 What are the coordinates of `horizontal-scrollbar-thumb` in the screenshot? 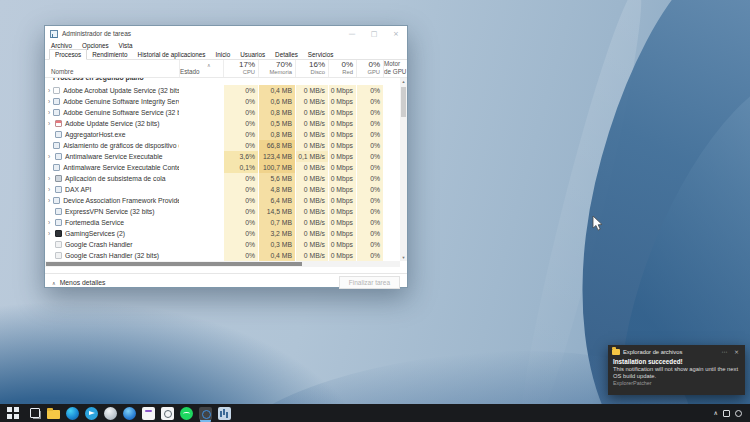 It's located at (174, 264).